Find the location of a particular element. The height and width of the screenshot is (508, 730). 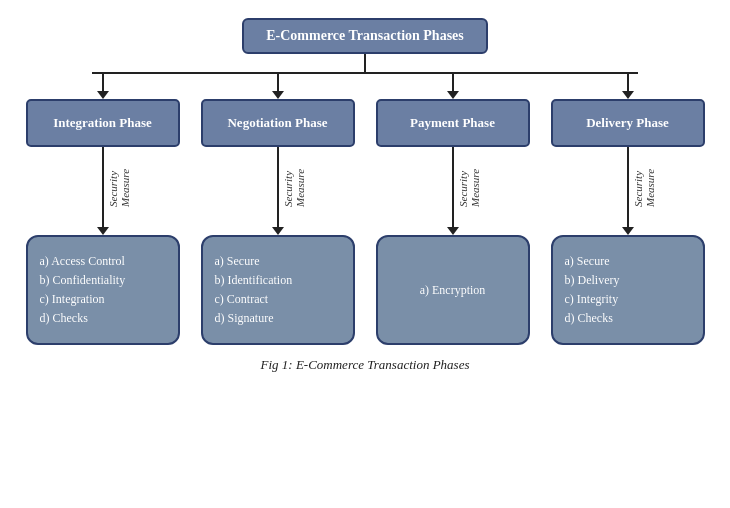

security-connector-delivery: SecurityMeasure is located at coordinates (628, 187).